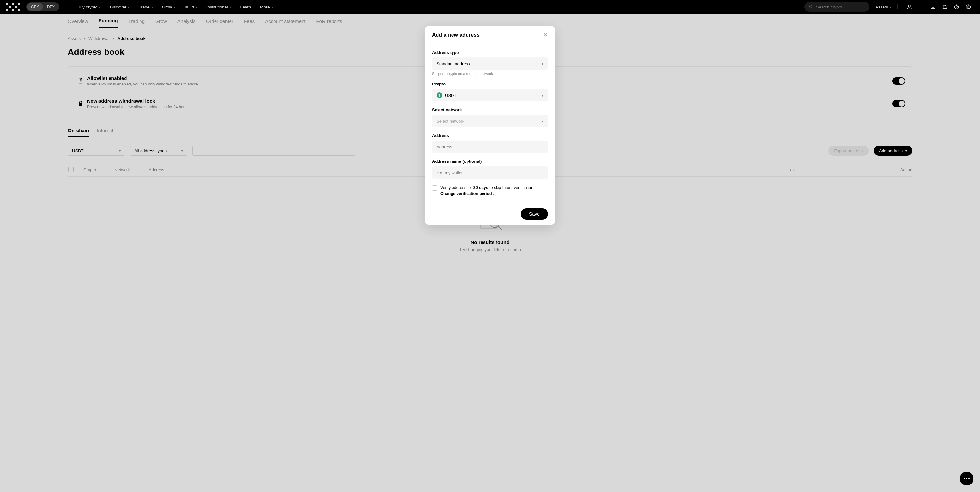 The width and height of the screenshot is (980, 492). What do you see at coordinates (490, 173) in the screenshot?
I see `name-input` at bounding box center [490, 173].